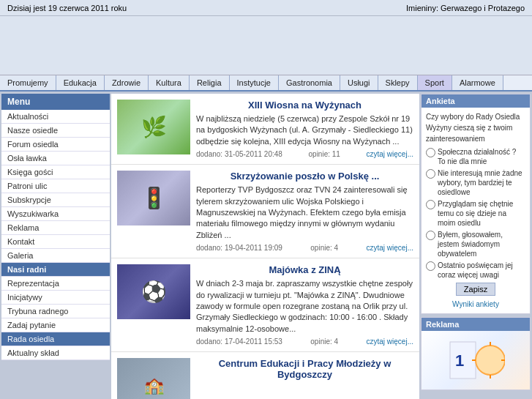  What do you see at coordinates (56, 340) in the screenshot?
I see `sidebar-item-rada-osiedla: Rada osiedla` at bounding box center [56, 340].